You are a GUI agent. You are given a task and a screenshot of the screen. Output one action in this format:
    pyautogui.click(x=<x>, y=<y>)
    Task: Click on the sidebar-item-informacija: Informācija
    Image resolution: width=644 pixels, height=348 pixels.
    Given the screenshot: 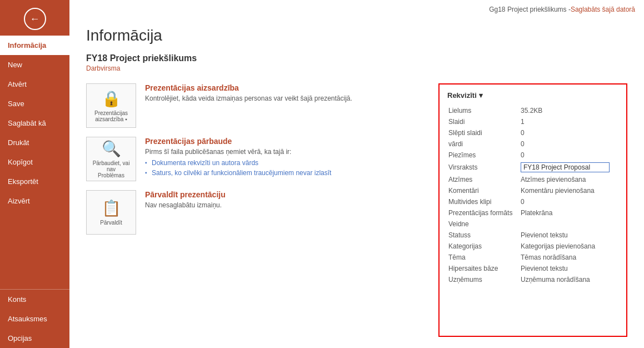 What is the action you would take?
    pyautogui.click(x=34, y=46)
    